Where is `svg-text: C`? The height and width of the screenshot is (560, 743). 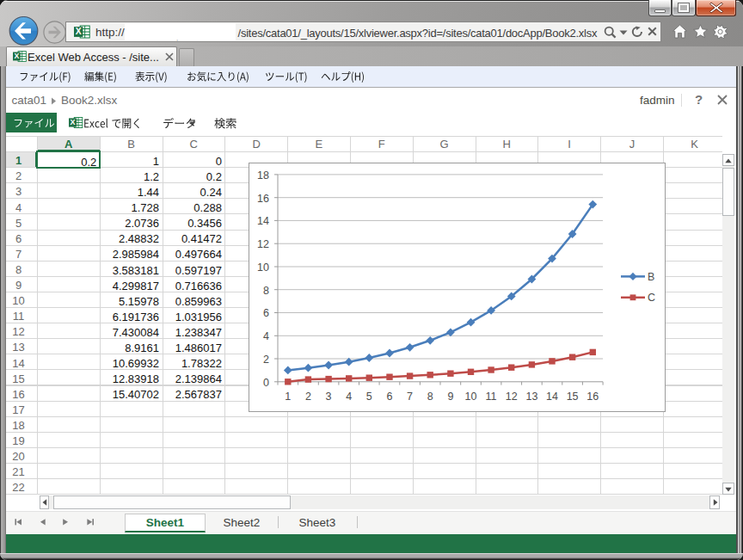 svg-text: C is located at coordinates (652, 298).